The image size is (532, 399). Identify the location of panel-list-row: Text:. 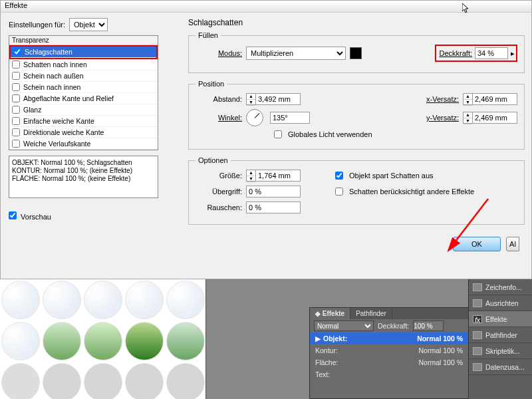
(389, 374).